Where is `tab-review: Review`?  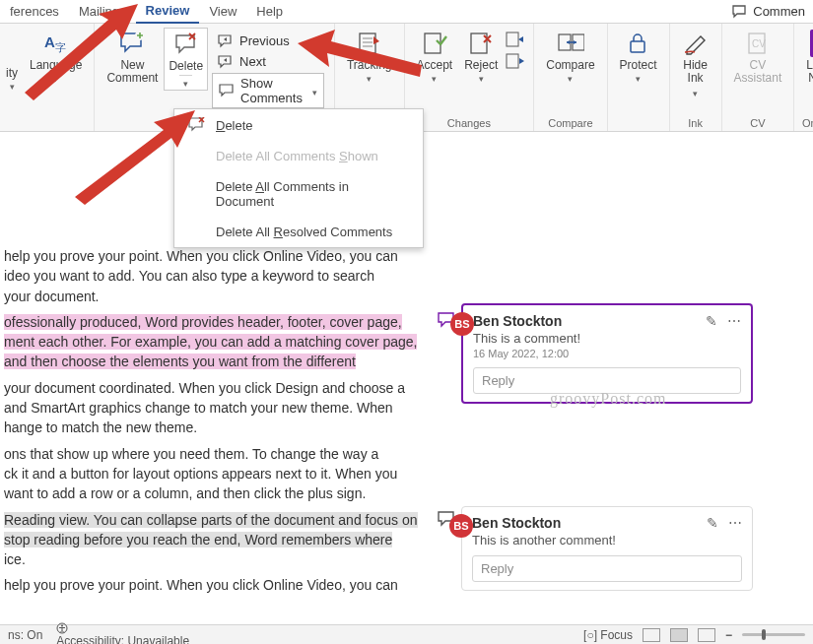
tab-review: Review is located at coordinates (168, 12).